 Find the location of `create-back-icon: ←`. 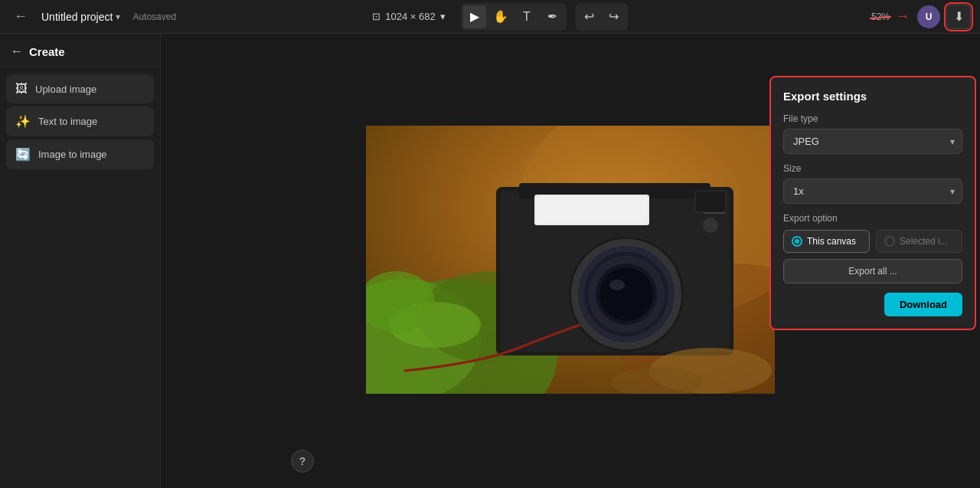

create-back-icon: ← is located at coordinates (17, 51).